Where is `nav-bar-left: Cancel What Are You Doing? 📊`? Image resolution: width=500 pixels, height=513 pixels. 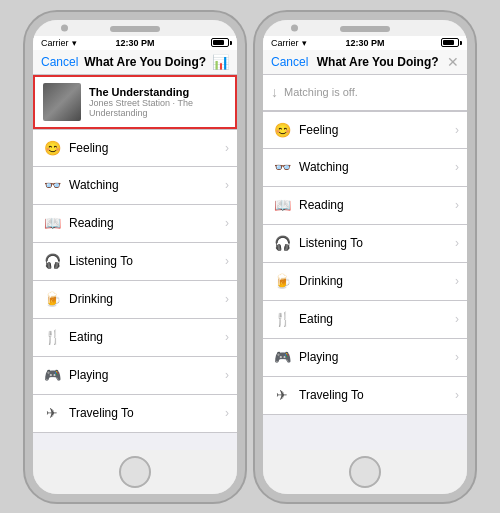
nav-bar-left: Cancel What Are You Doing? 📊 is located at coordinates (135, 62).